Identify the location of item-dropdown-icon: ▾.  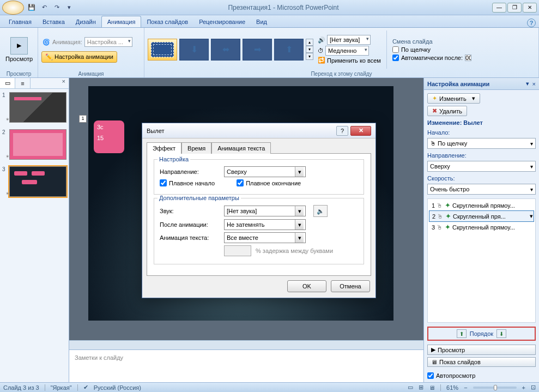
(531, 216).